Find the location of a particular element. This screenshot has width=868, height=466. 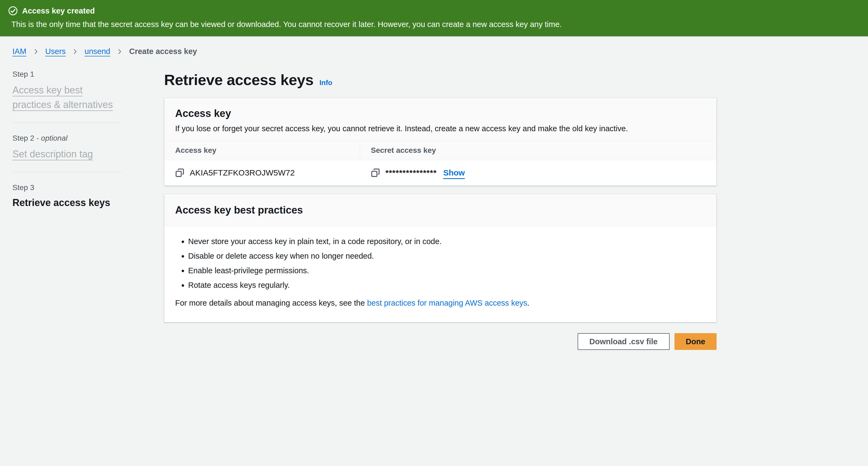

list-item: Disable or delete access key when no lon… is located at coordinates (447, 256).